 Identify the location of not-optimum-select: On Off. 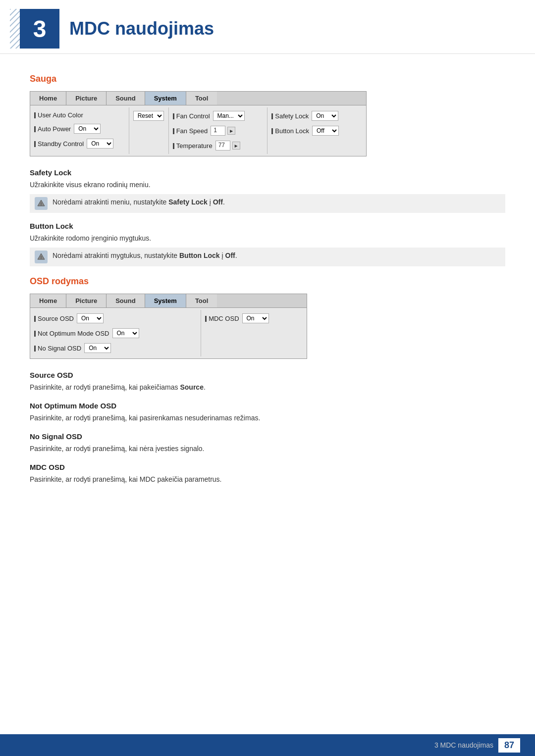
(126, 333).